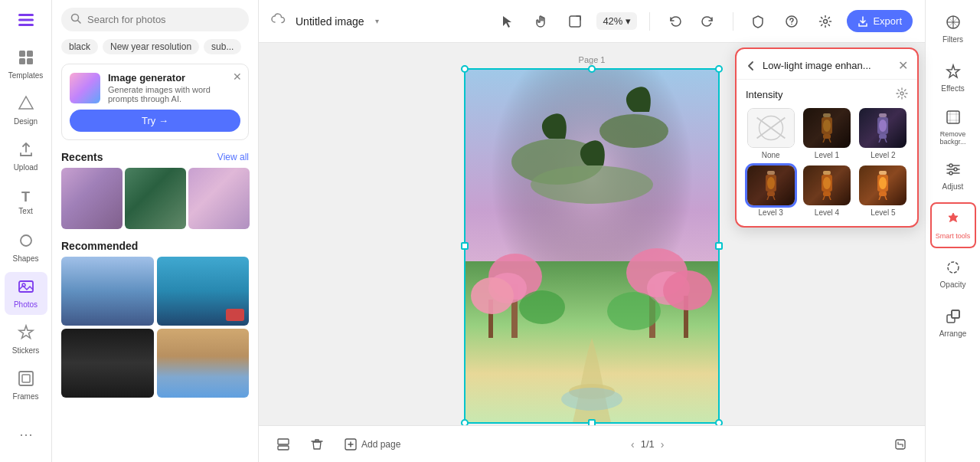 This screenshot has width=980, height=462. I want to click on ll-level4-item: Level 4, so click(827, 192).